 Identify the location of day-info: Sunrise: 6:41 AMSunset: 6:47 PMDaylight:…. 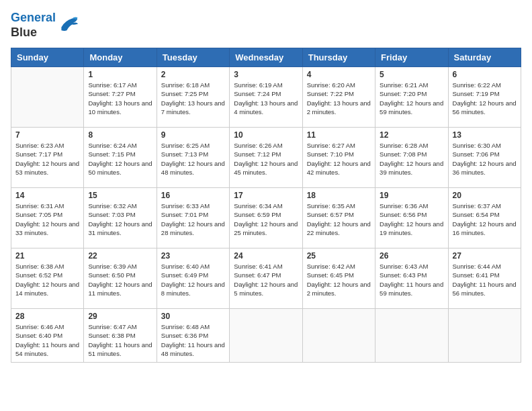
(266, 279).